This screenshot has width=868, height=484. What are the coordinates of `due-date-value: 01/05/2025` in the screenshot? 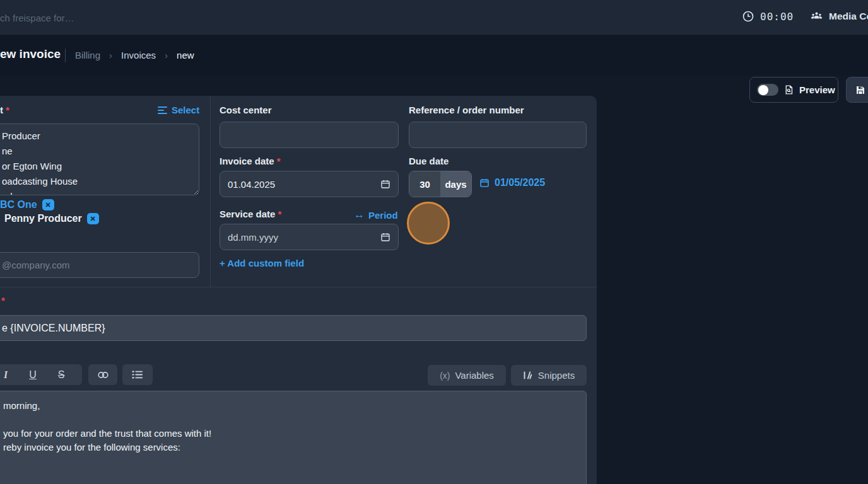 It's located at (520, 183).